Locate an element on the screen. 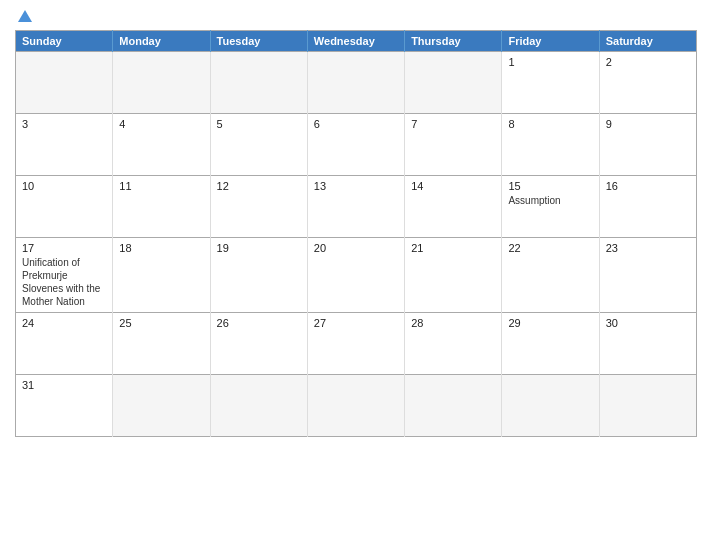 The image size is (712, 550). calendar-cell: 16 is located at coordinates (648, 207).